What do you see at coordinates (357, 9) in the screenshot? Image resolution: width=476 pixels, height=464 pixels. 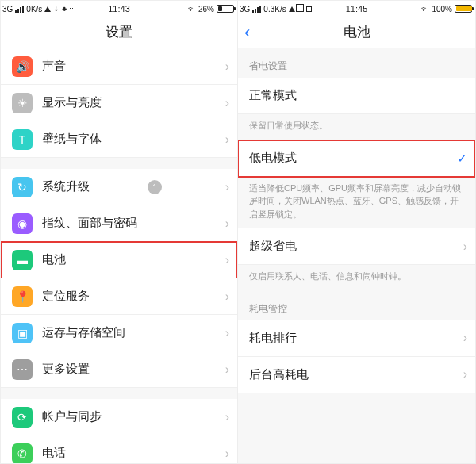 I see `clock-label: 11:45` at bounding box center [357, 9].